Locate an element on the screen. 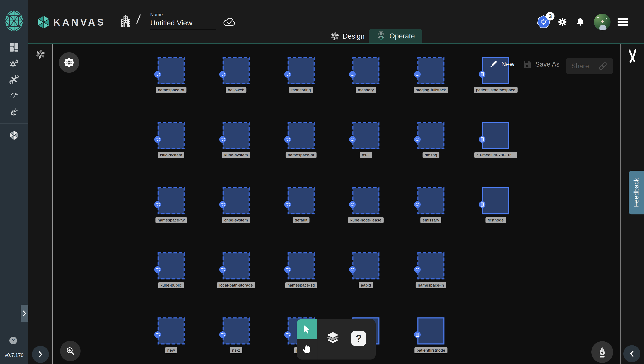  floppy-save-icon is located at coordinates (527, 65).